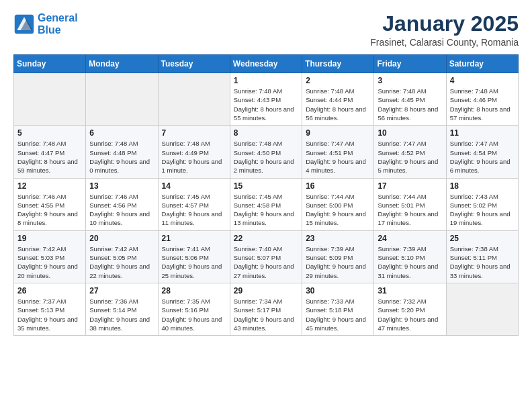 The width and height of the screenshot is (532, 411). What do you see at coordinates (266, 105) in the screenshot?
I see `day-info: Sunrise: 7:48 AM Sunset: 4:43 PM Dayligh…` at bounding box center [266, 105].